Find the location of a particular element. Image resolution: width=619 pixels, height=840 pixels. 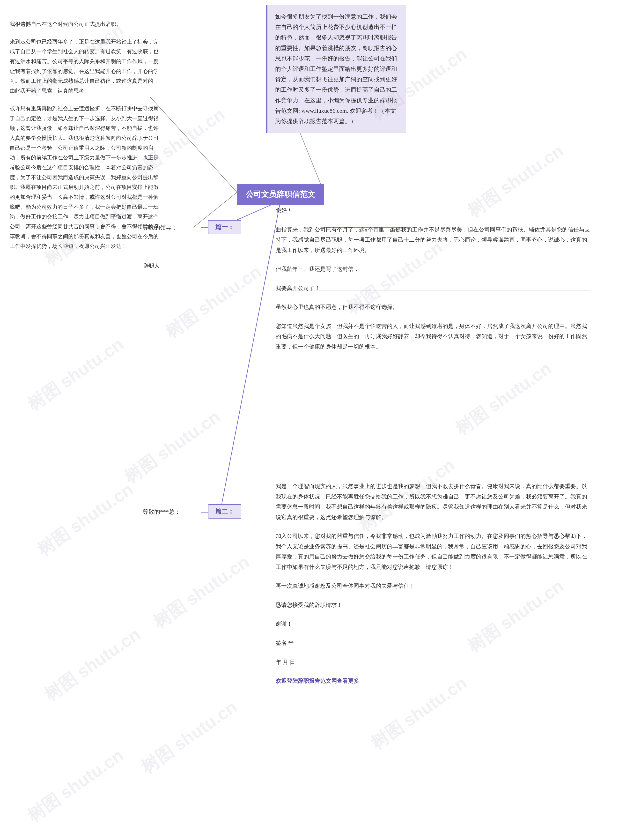

watermark-4: 树图 shutu.cn is located at coordinates (213, 302).